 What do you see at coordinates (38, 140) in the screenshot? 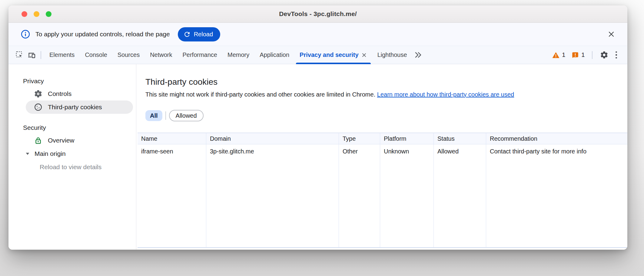
I see `lock-icon` at bounding box center [38, 140].